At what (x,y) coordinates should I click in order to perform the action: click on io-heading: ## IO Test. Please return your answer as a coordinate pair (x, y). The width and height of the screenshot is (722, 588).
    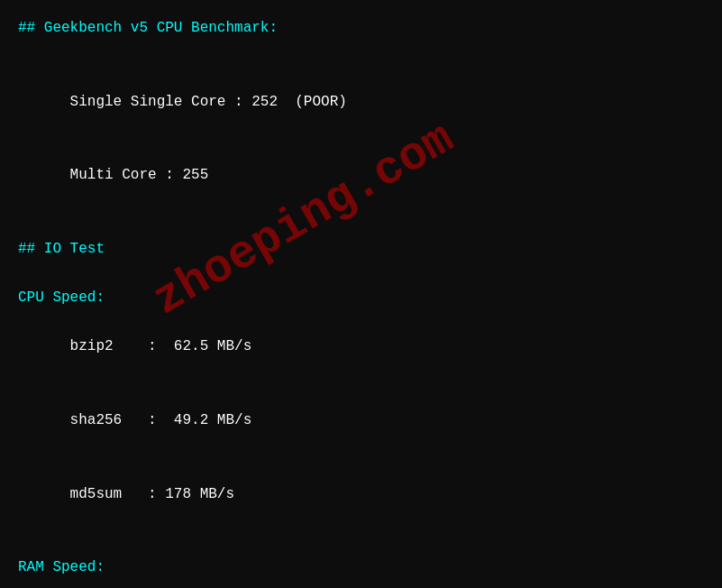
    Looking at the image, I should click on (361, 249).